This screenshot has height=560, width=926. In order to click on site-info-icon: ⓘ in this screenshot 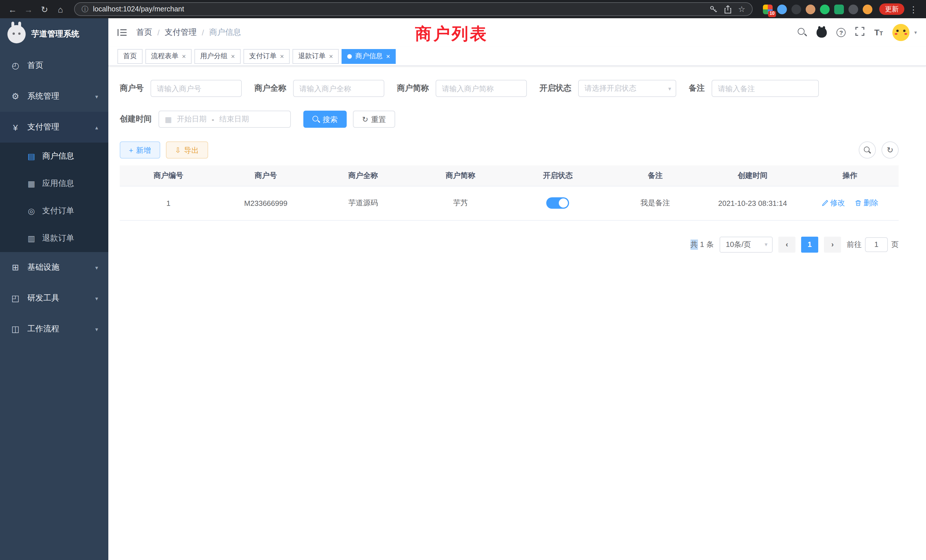, I will do `click(85, 9)`.